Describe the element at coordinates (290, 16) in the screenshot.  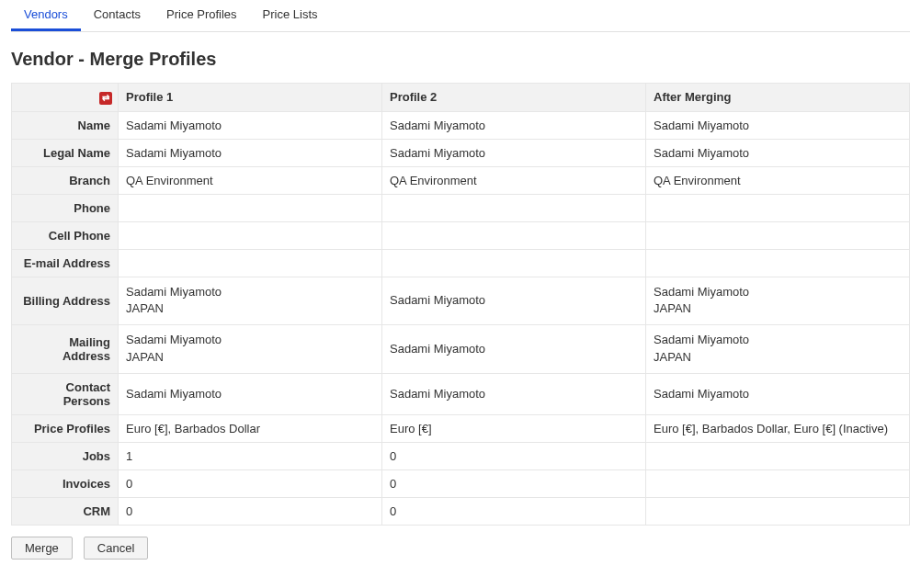
I see `tab-price-lists: Price Lists` at that location.